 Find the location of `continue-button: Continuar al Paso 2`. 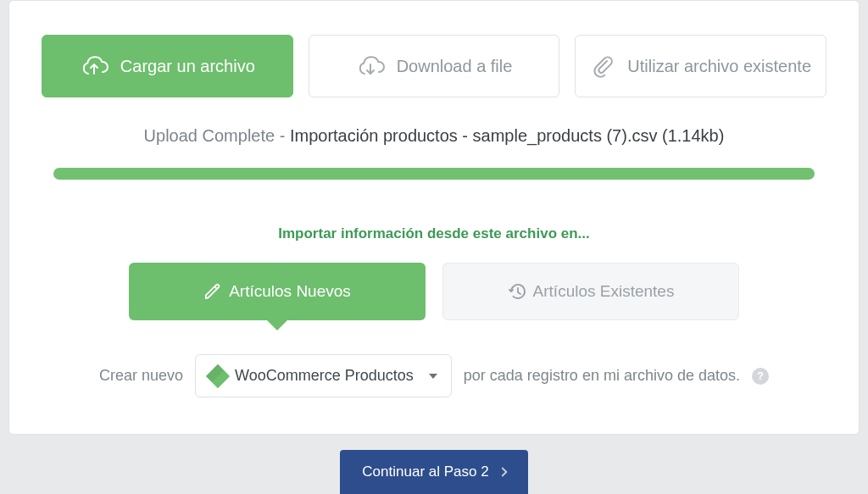

continue-button: Continuar al Paso 2 is located at coordinates (434, 472).